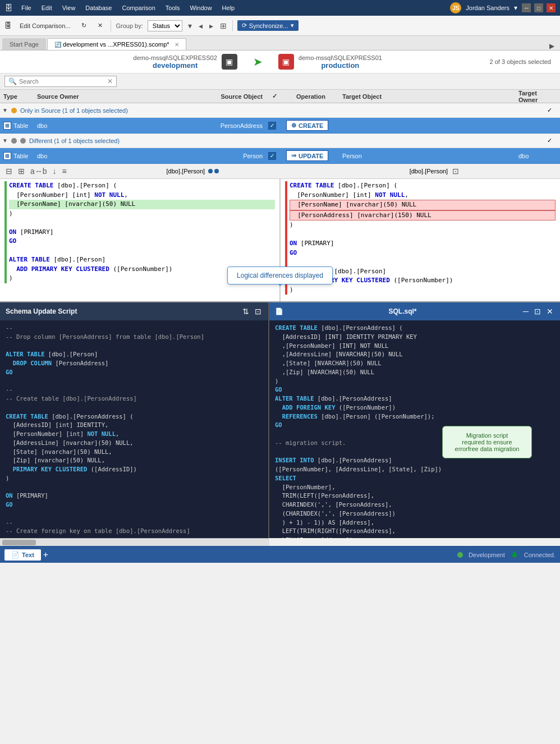 This screenshot has width=560, height=744. I want to click on row1-src-owner: dbo, so click(62, 126).